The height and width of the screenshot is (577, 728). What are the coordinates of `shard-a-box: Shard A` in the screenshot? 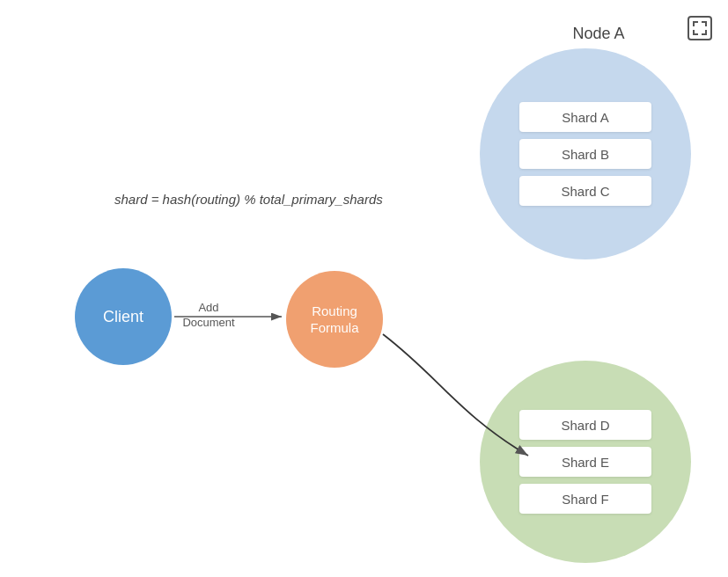 It's located at (585, 117).